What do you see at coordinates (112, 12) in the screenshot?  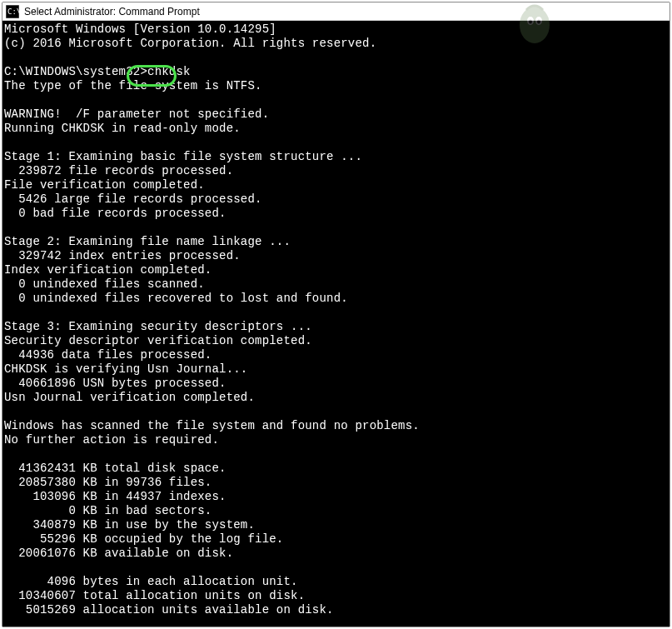 I see `window-title: Select Administrator: Command Prompt` at bounding box center [112, 12].